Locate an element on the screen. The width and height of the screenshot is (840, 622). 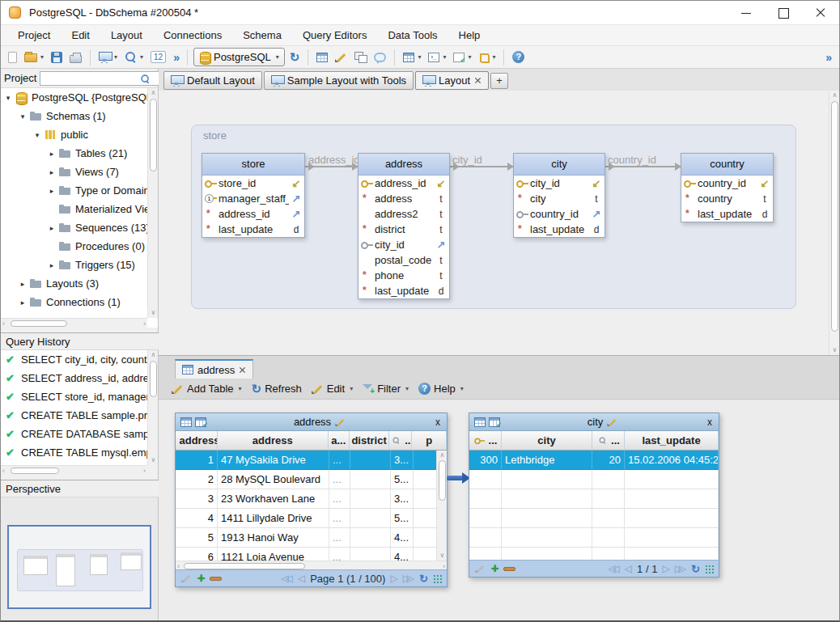
tree-item-layouts: ▸Layouts (3) is located at coordinates (79, 283).